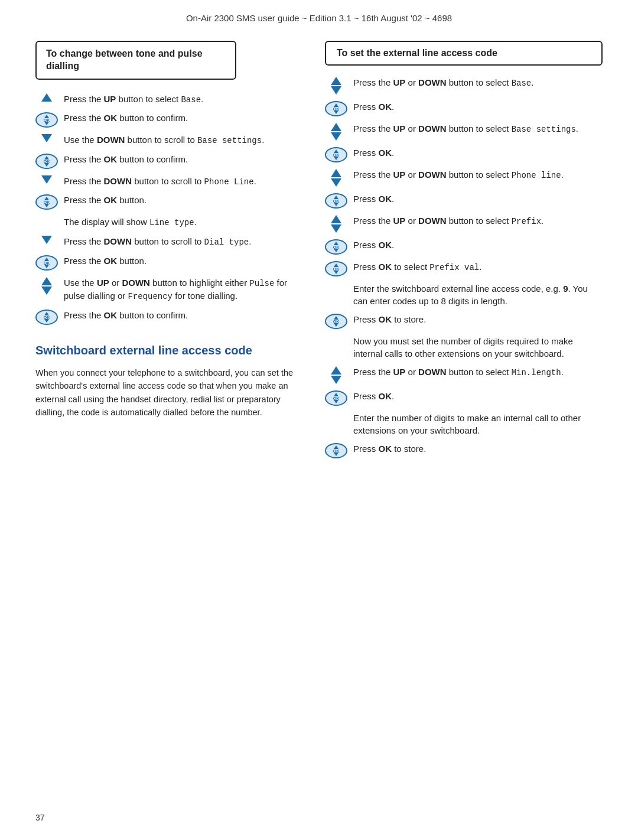 This screenshot has width=638, height=840. What do you see at coordinates (464, 424) in the screenshot?
I see `list-item: Enter the number of digits to make an in…` at bounding box center [464, 424].